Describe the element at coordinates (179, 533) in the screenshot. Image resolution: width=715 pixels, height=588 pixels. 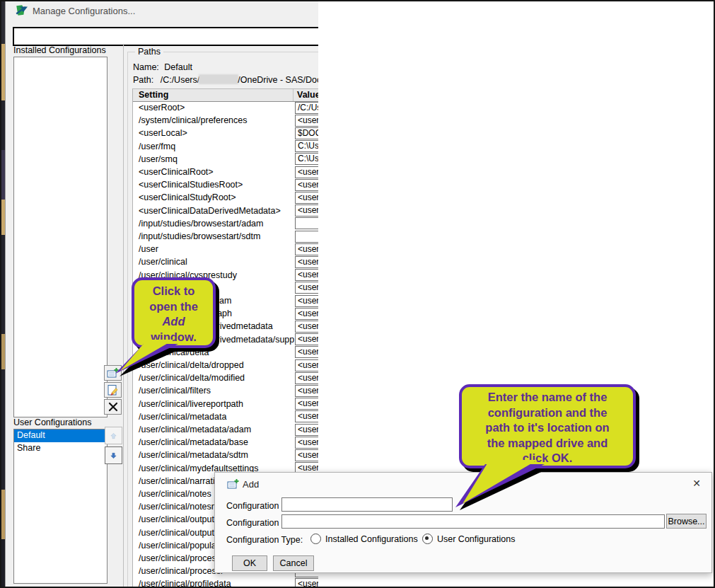
I see `setting-cell: /user/clinical/outputn` at that location.